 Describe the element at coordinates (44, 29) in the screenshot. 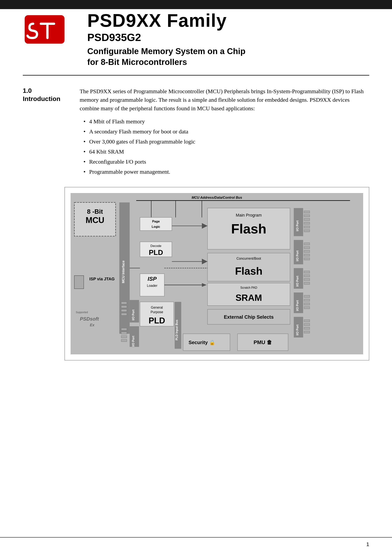

I see `st-logo` at that location.